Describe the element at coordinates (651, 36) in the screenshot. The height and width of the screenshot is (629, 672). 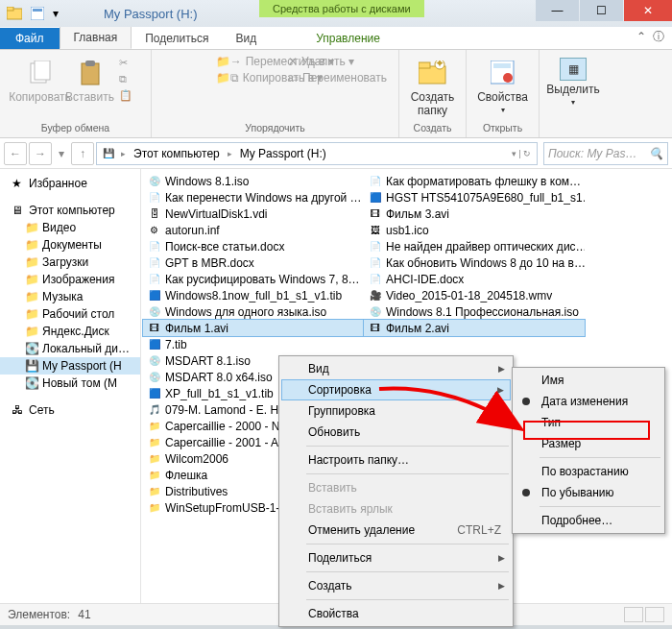
I see `ribbon-toggle-icon: ⌃ ⓘ` at that location.